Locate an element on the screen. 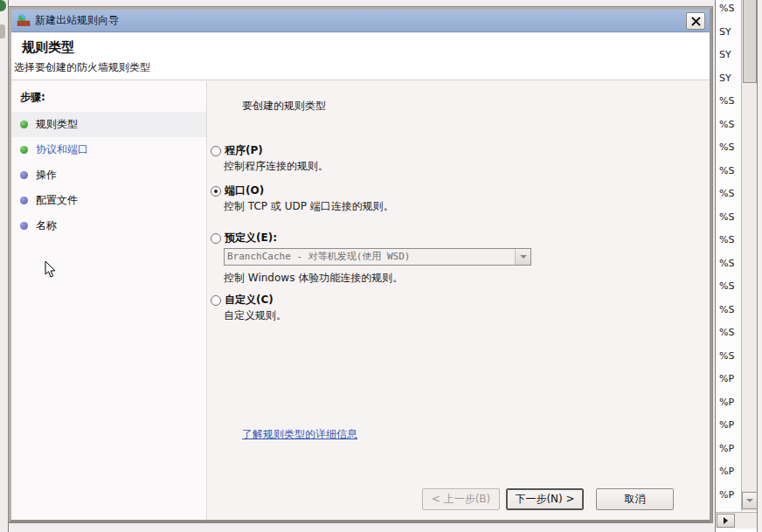 This screenshot has width=762, height=532. arrow-down-icon is located at coordinates (750, 501).